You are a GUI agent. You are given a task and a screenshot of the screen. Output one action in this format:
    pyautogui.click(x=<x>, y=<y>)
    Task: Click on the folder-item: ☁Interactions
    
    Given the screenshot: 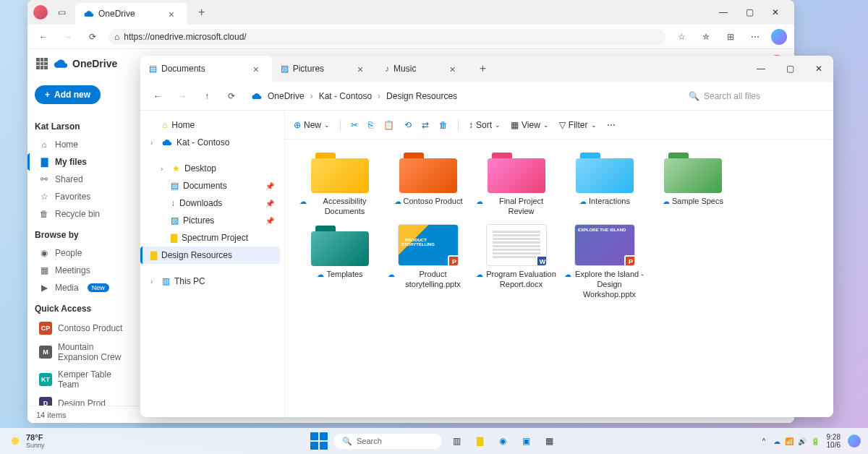 What is the action you would take?
    pyautogui.click(x=605, y=184)
    